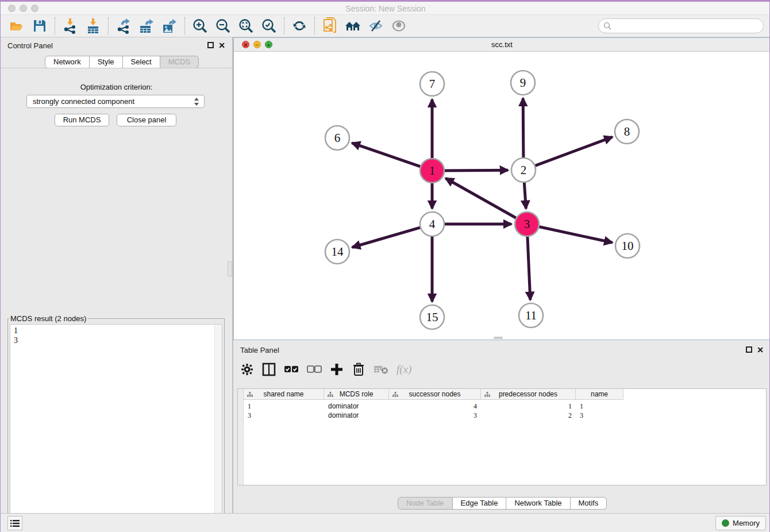  I want to click on graph-node-15: 15, so click(432, 317).